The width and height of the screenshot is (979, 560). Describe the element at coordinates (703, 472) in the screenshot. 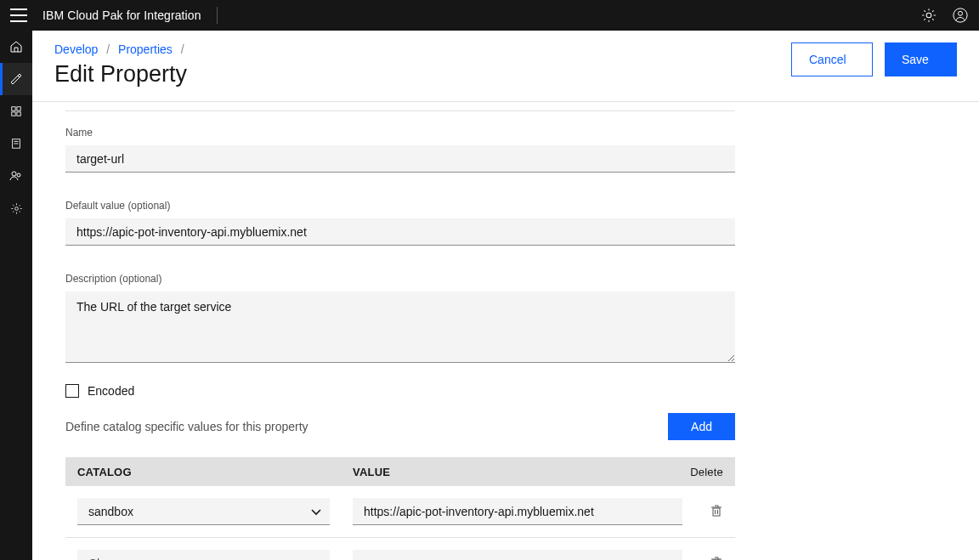

I see `col-delete: Delete` at that location.